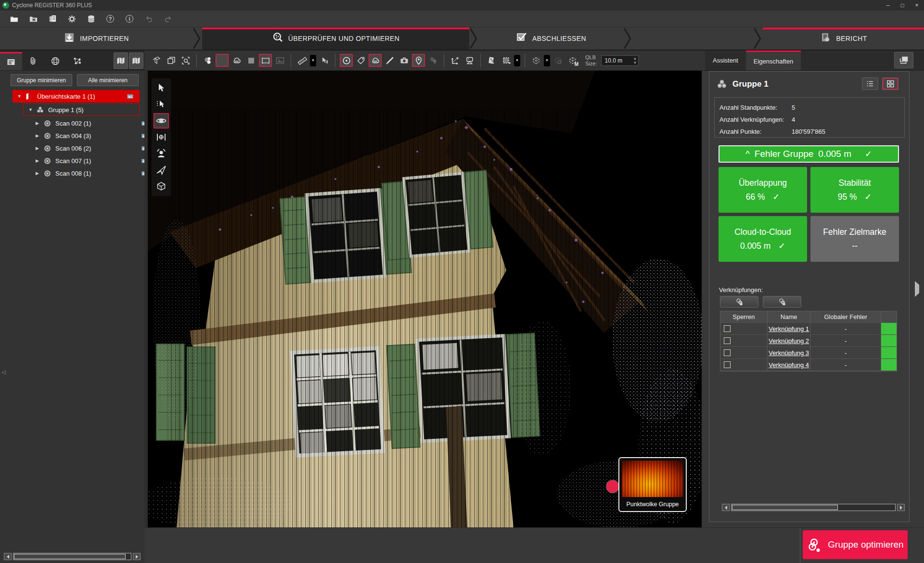 This screenshot has height=563, width=924. Describe the element at coordinates (558, 61) in the screenshot. I see `cube-sync-icon` at that location.